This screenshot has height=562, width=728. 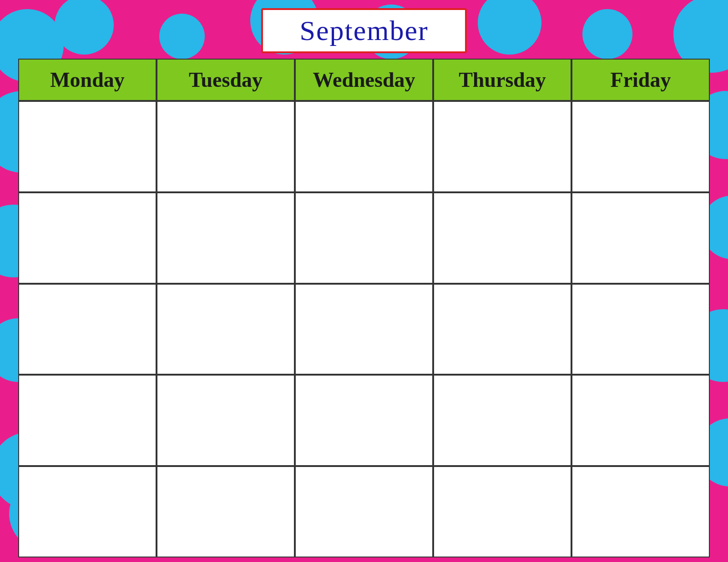 I want to click on day-headers: Monday Tuesday Wednesday Thursday Friday, so click(x=364, y=80).